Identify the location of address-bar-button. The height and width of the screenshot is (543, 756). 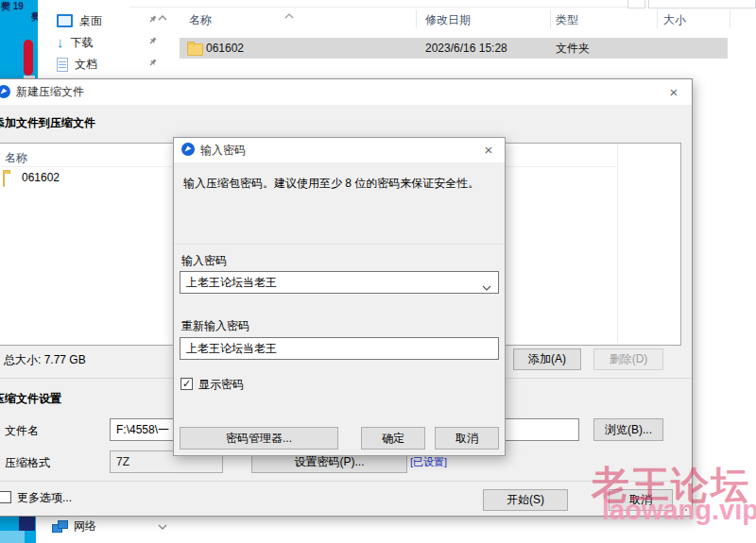
(637, 4).